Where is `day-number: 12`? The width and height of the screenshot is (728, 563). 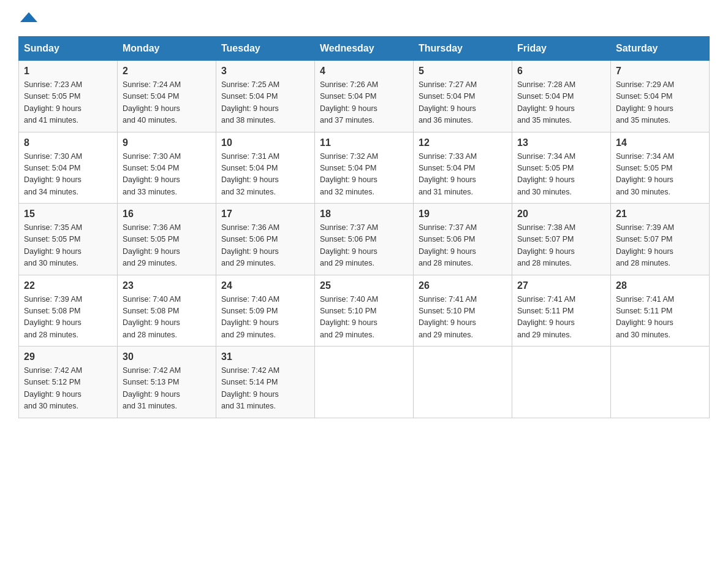 day-number: 12 is located at coordinates (463, 143).